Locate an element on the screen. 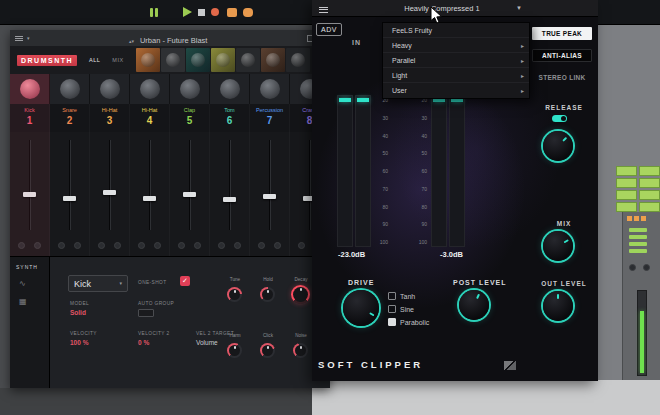  plugin-menu-icon is located at coordinates (19, 38).